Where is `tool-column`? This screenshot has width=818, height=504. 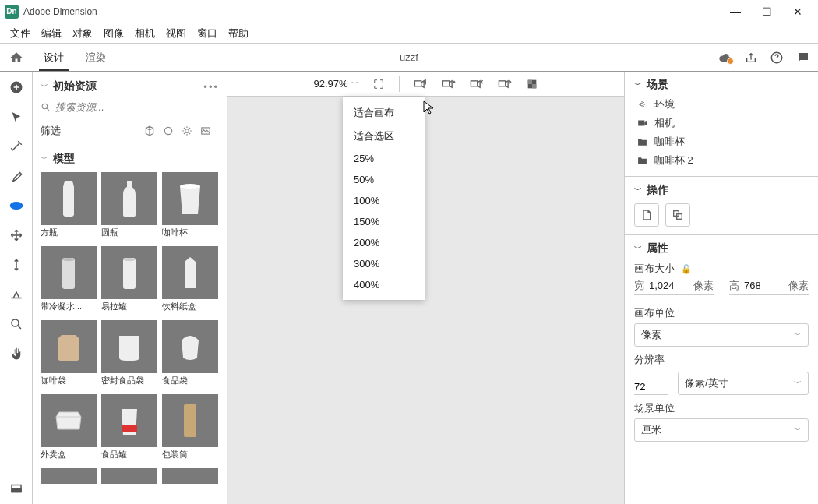 tool-column is located at coordinates (16, 288).